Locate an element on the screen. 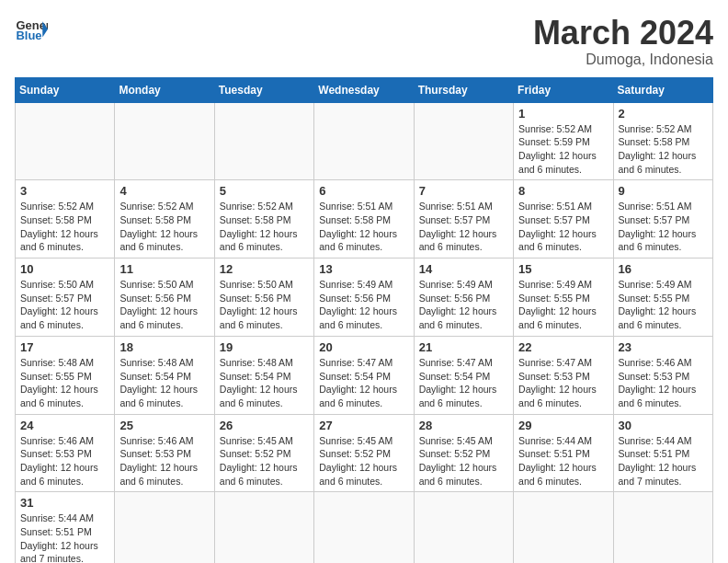  calendar-week-row: 24Sunrise: 5:46 AMSunset: 5:53 PMDayligh… is located at coordinates (364, 453).